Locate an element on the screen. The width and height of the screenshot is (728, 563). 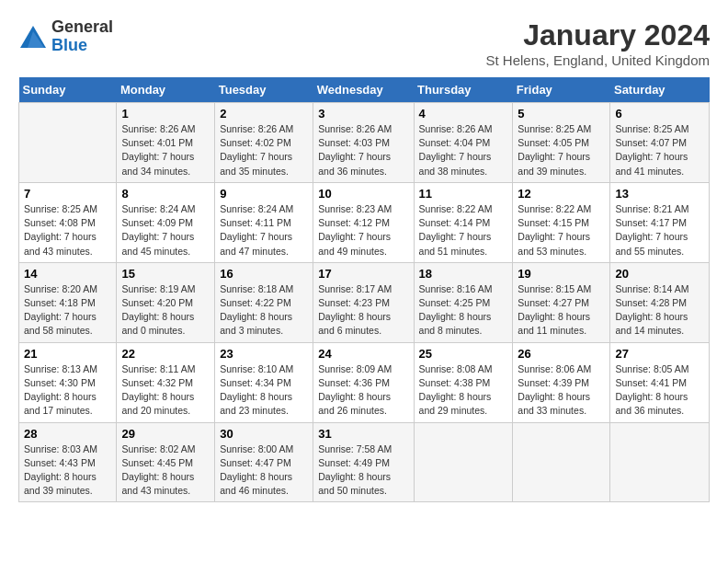
logo-icon is located at coordinates (33, 37).